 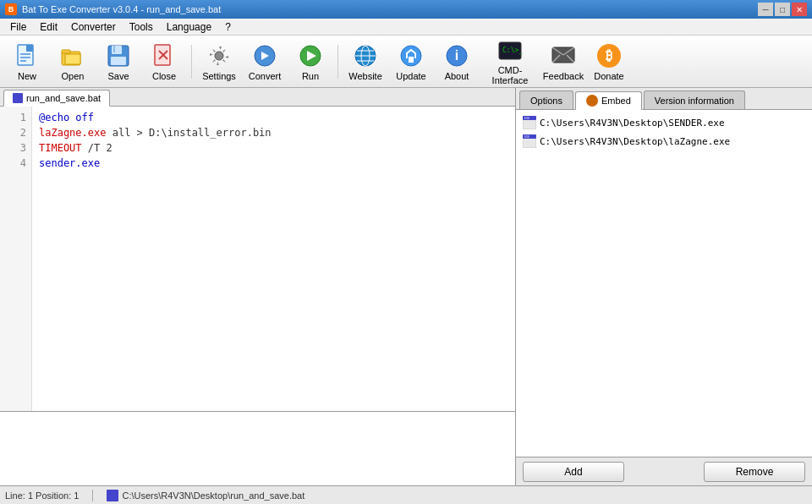 What do you see at coordinates (164, 76) in the screenshot?
I see `close-toolbar-label: Close` at bounding box center [164, 76].